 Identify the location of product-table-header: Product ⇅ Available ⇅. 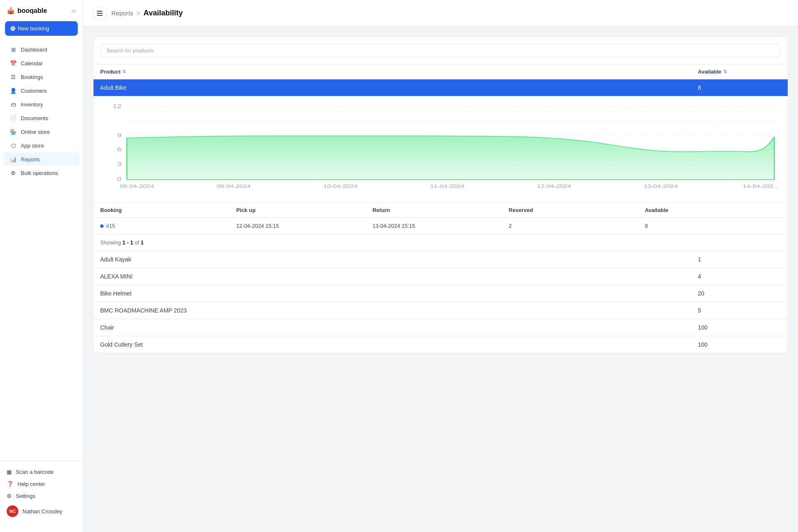
(441, 72).